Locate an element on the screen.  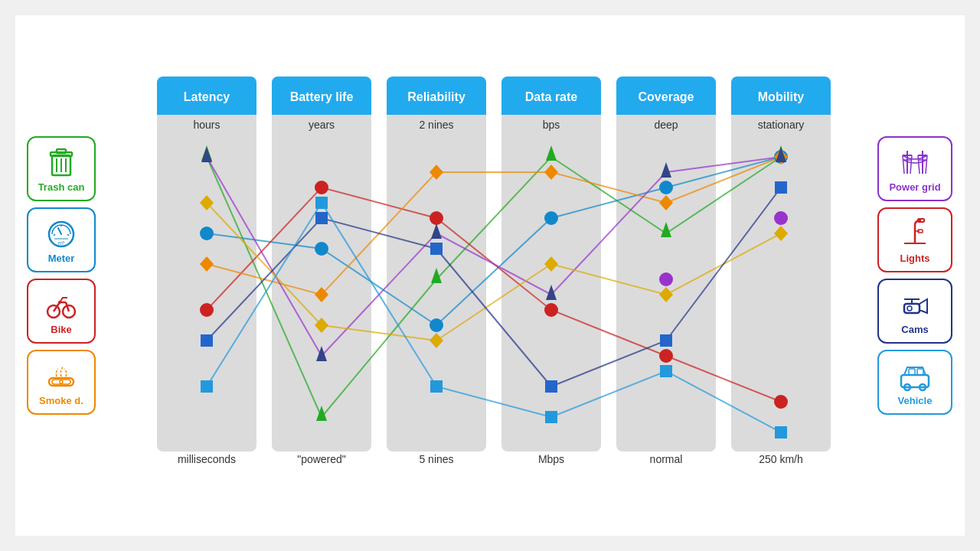
svg-text: 2 nines is located at coordinates (436, 125).